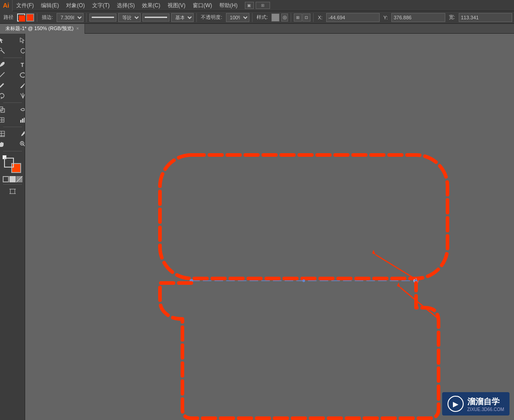 Image resolution: width=514 pixels, height=420 pixels. Describe the element at coordinates (257, 29) in the screenshot. I see `tabbar: 未标题-1* @ 150% (RGB/预览) ×` at that location.